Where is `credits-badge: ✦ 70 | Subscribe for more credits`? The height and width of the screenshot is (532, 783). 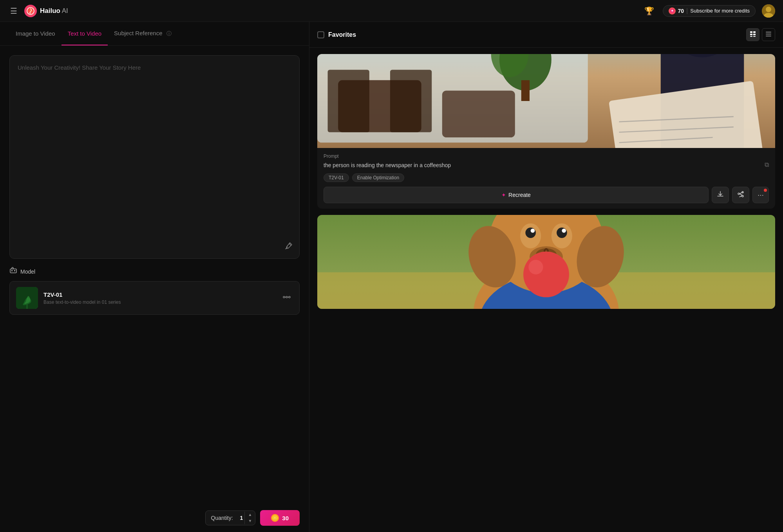
credits-badge: ✦ 70 | Subscribe for more credits is located at coordinates (709, 11).